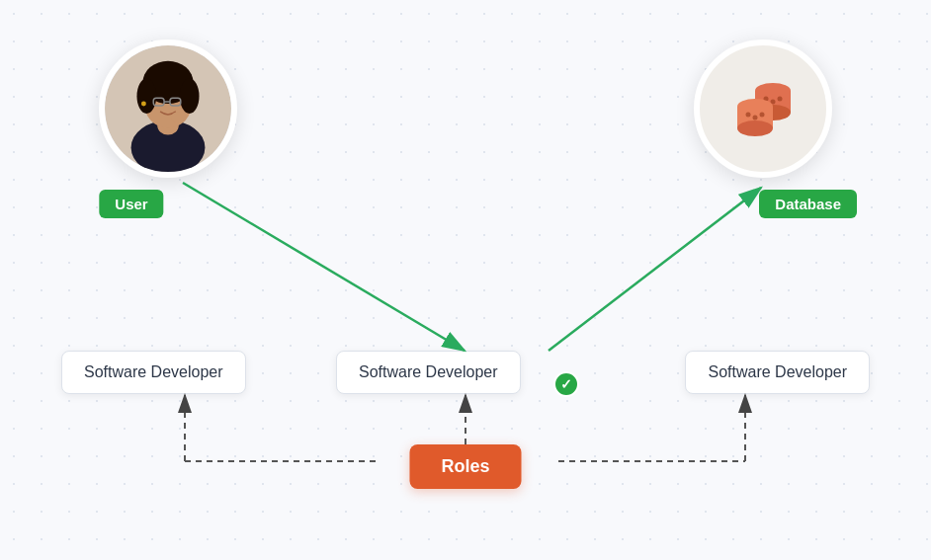  Describe the element at coordinates (566, 384) in the screenshot. I see `check-badge: ✓` at that location.